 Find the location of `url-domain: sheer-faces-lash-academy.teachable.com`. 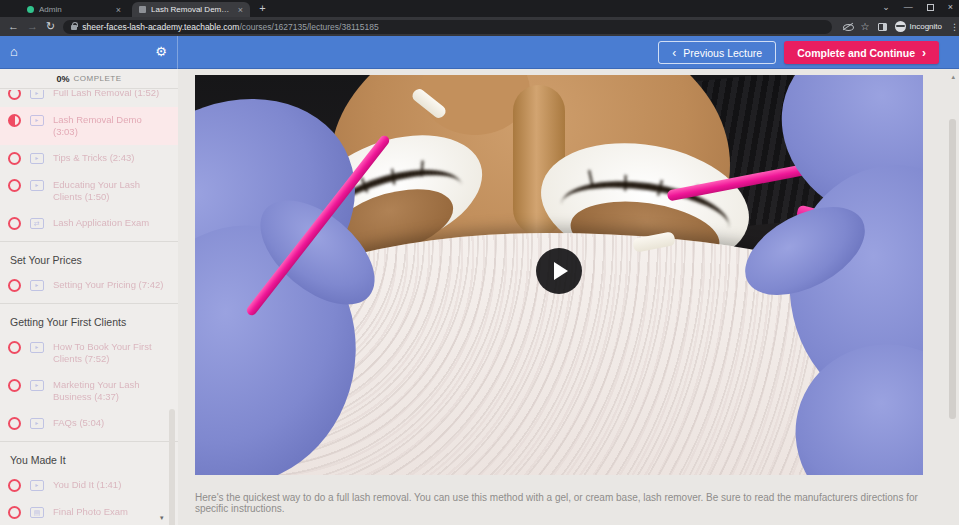

url-domain: sheer-faces-lash-academy.teachable.com is located at coordinates (160, 27).